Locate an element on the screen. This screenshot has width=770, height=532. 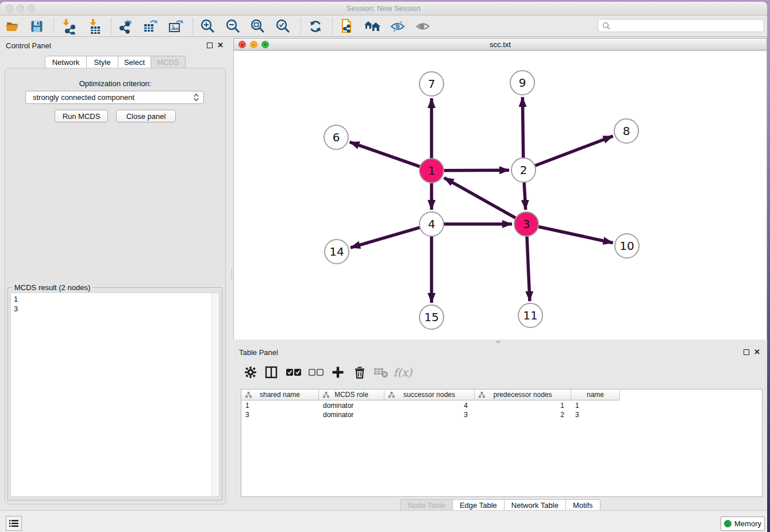
memory-button: Memory is located at coordinates (742, 524).